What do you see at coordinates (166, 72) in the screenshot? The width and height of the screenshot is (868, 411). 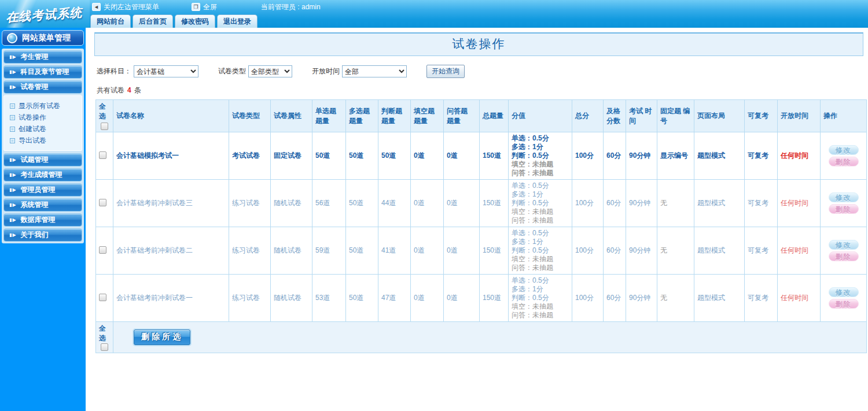 I see `subject-select: 会计基础` at bounding box center [166, 72].